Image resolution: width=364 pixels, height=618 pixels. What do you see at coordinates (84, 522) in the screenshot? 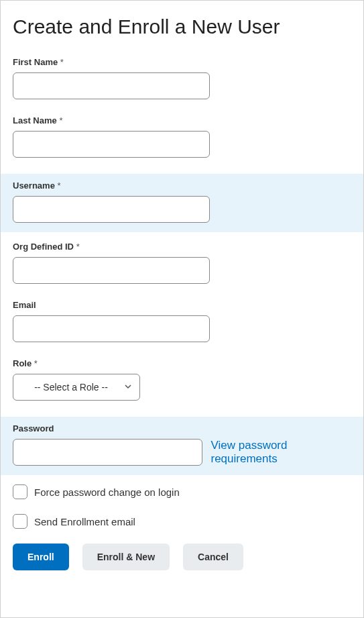
I see `send-enrollment-email-label: Send Enrollment email` at bounding box center [84, 522].